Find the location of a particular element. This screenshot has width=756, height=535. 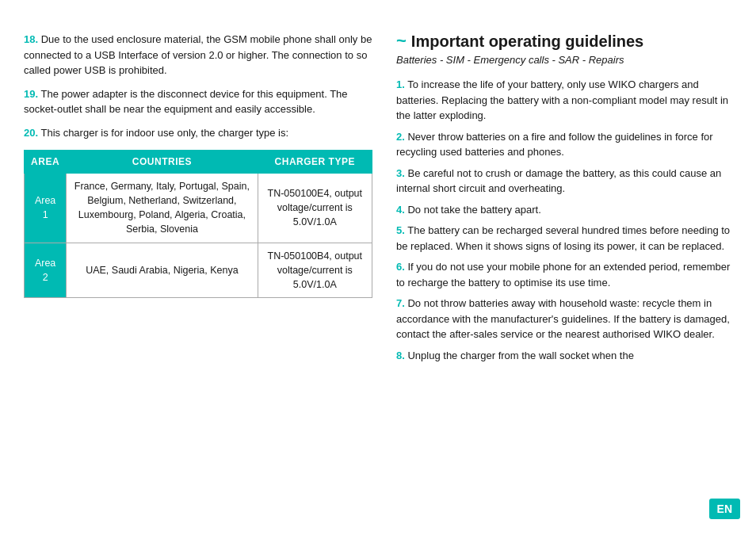

right-item-7-text: Do not throw batteries away with househo… is located at coordinates (563, 319).